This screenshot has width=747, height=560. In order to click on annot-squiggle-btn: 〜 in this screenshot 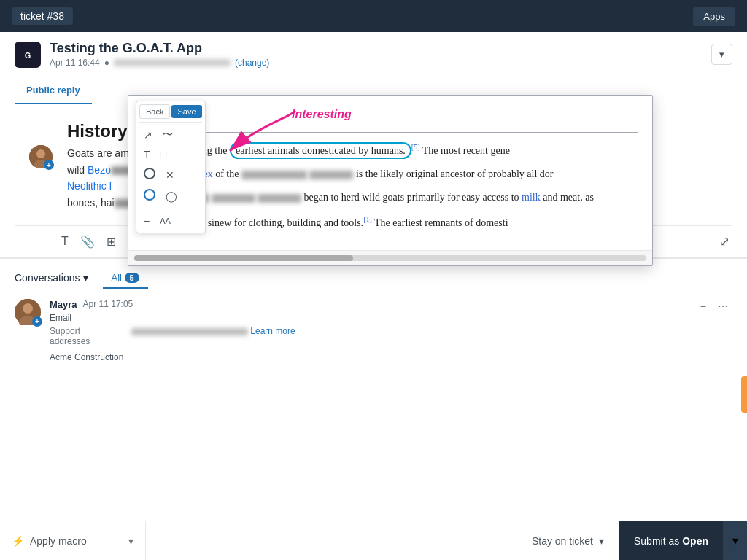, I will do `click(168, 135)`.